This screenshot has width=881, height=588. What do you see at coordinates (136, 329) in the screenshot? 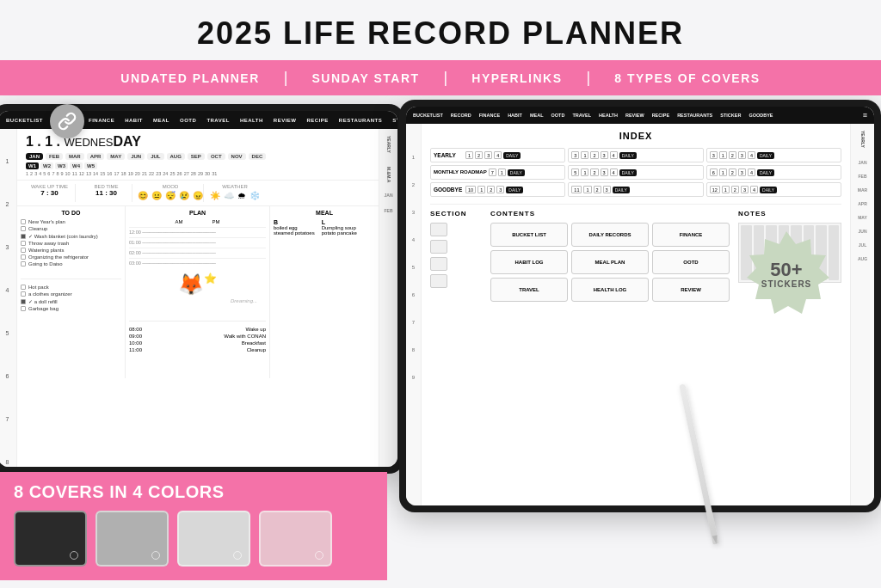
I see `plan-time-8: 08:00` at bounding box center [136, 329].